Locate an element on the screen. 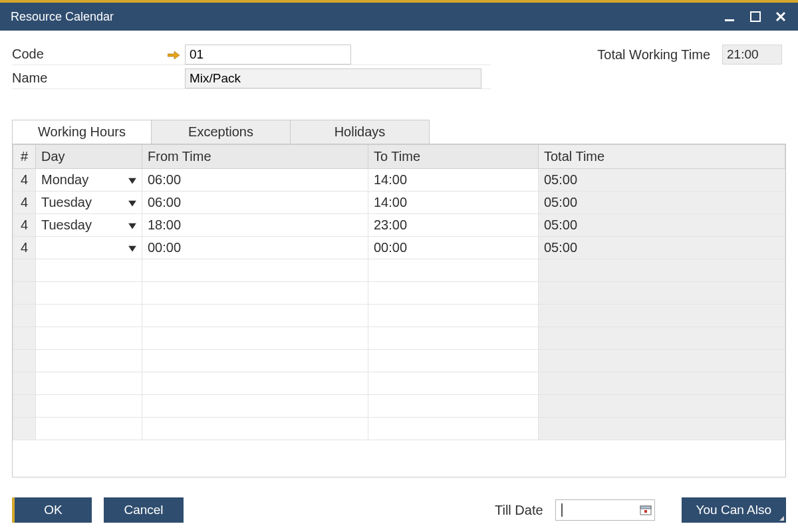 This screenshot has height=532, width=798. tab-holidays: Holidays is located at coordinates (360, 132).